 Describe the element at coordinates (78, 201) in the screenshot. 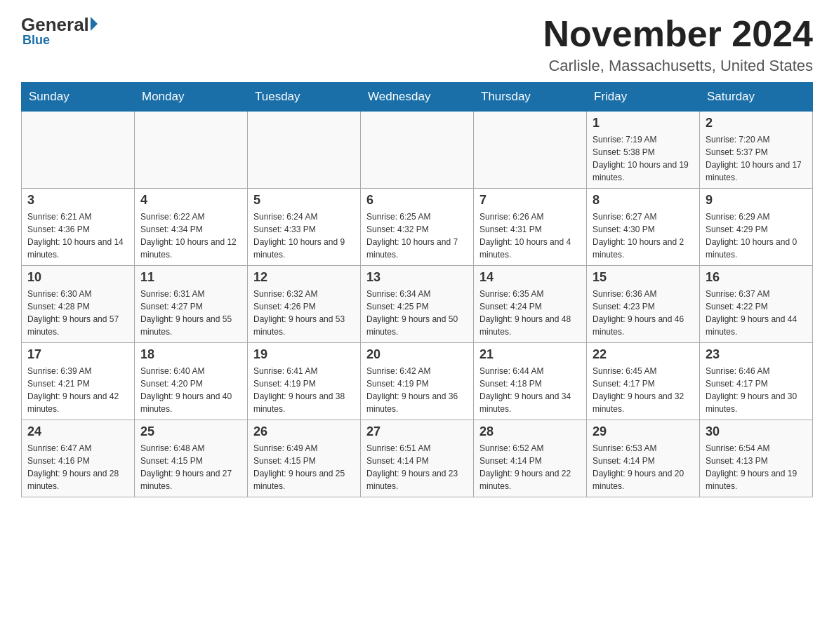

I see `day-number: 3` at that location.